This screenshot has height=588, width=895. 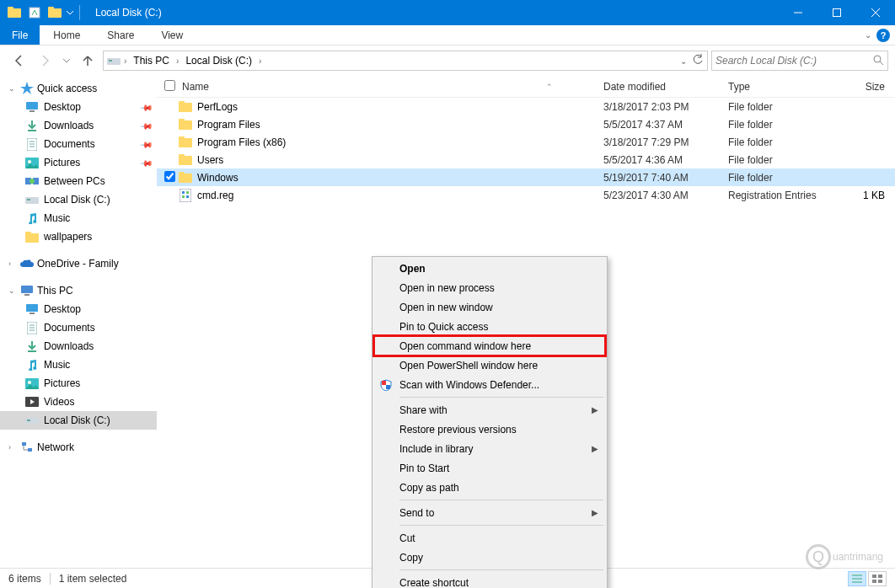 What do you see at coordinates (78, 181) in the screenshot?
I see `nav-quick-between-pcs: Between PCs` at bounding box center [78, 181].